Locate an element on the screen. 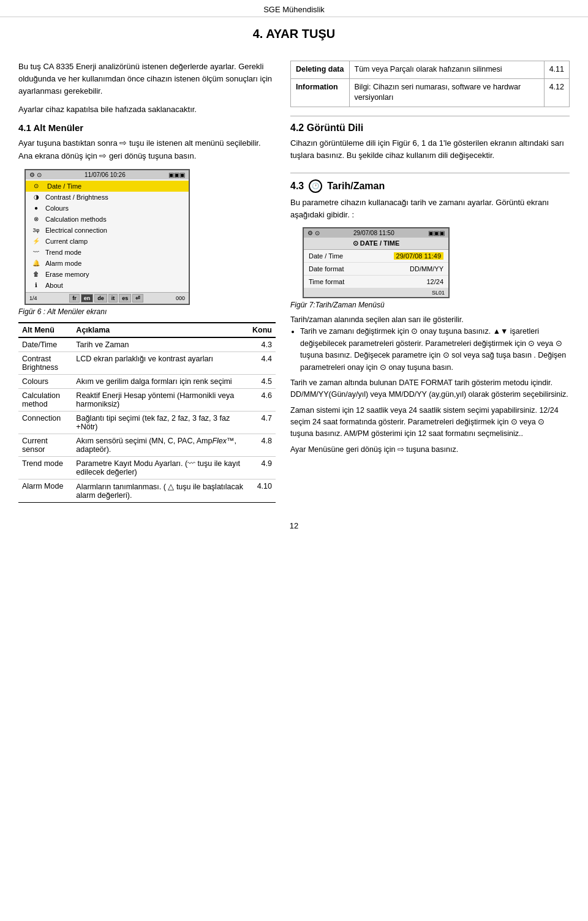 The height and width of the screenshot is (921, 588). table-cell-konu-0: 4.3 is located at coordinates (262, 345).